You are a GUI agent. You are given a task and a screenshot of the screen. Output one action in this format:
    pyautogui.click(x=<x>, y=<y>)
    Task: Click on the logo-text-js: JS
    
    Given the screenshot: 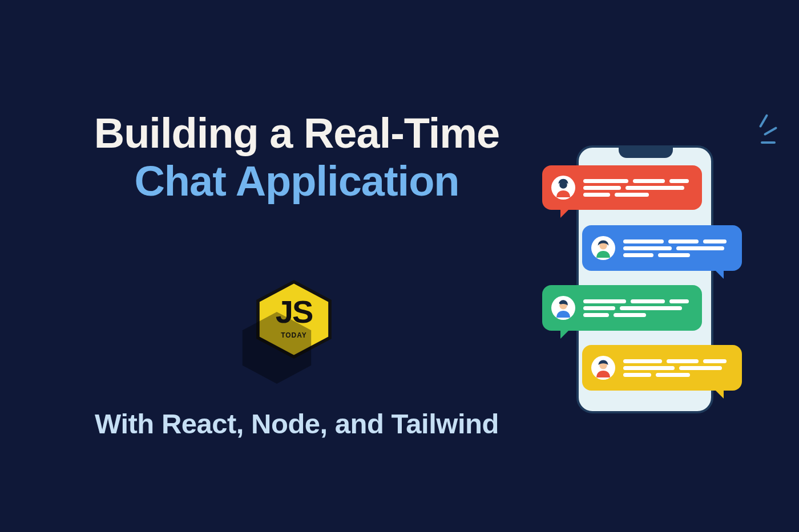 What is the action you would take?
    pyautogui.click(x=294, y=311)
    